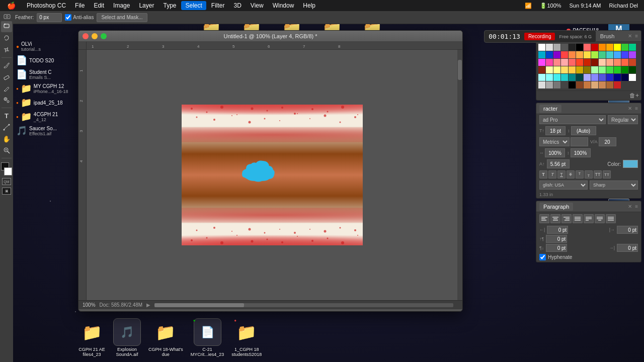  What do you see at coordinates (460, 175) in the screenshot?
I see `scrollbar-v` at bounding box center [460, 175].